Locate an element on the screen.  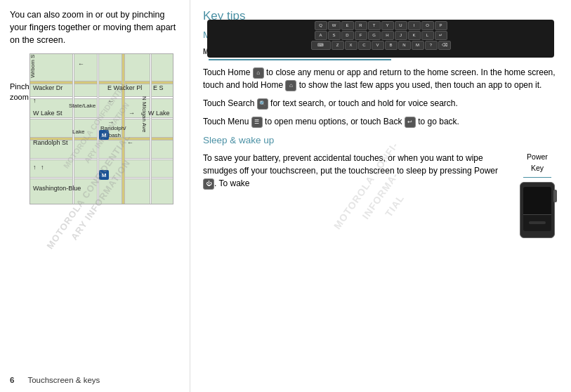
keyboard-row-1: Q W E R T Y U I O P is located at coordinates (381, 25).